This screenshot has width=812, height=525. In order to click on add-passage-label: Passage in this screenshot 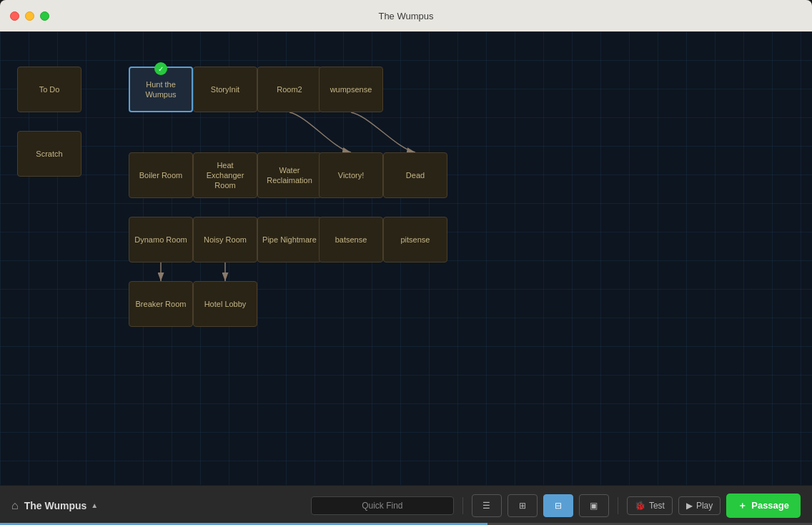, I will do `click(771, 505)`.